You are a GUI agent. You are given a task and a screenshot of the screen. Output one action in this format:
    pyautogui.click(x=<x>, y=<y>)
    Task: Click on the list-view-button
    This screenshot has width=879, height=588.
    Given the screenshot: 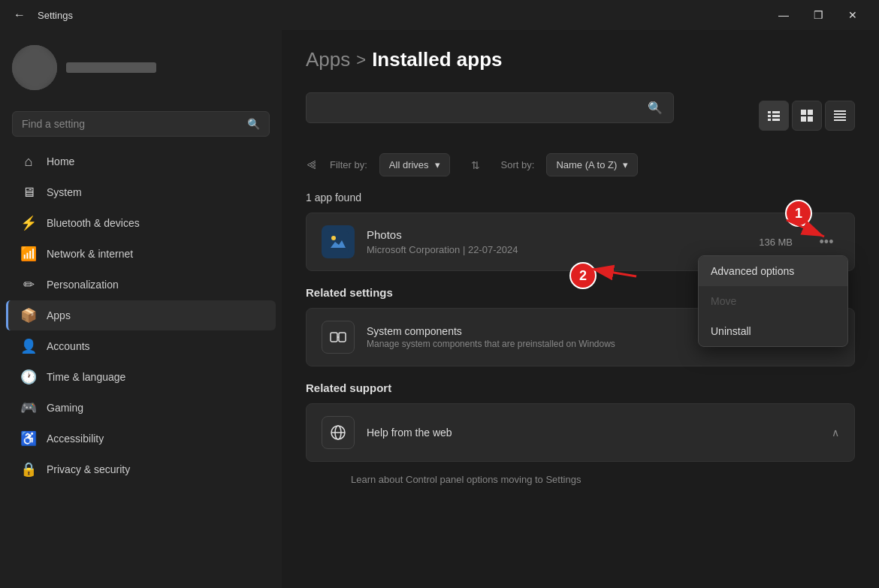 What is the action you would take?
    pyautogui.click(x=774, y=116)
    